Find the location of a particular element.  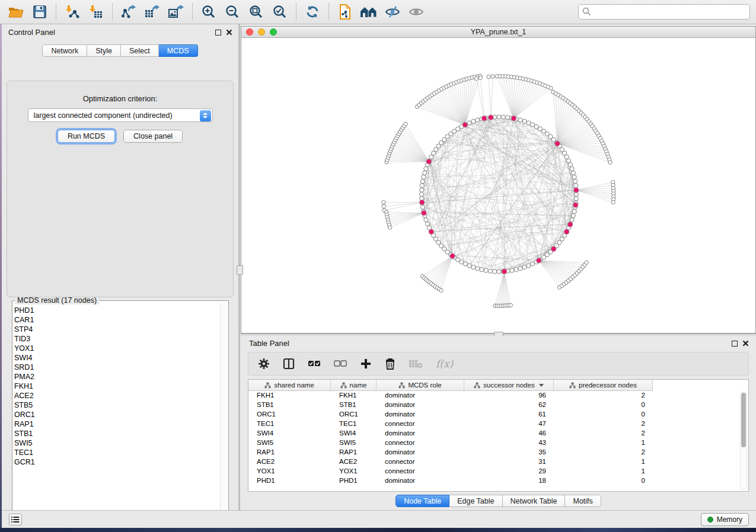

table-scrollbar-thumb is located at coordinates (744, 420).